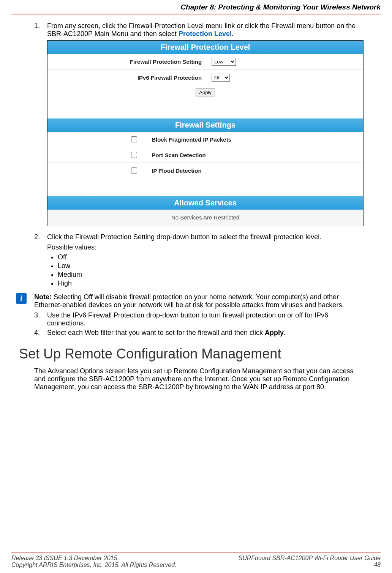 Image resolution: width=392 pixels, height=573 pixels. What do you see at coordinates (176, 171) in the screenshot?
I see `ip-flood-label: IP Flood Detection` at bounding box center [176, 171].